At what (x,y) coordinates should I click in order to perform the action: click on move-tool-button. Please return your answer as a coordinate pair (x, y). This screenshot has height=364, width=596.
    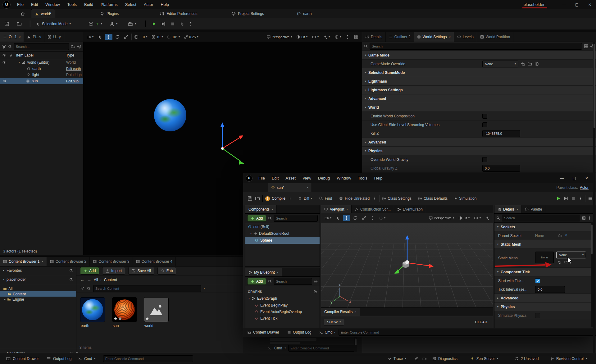
    Looking at the image, I should click on (109, 37).